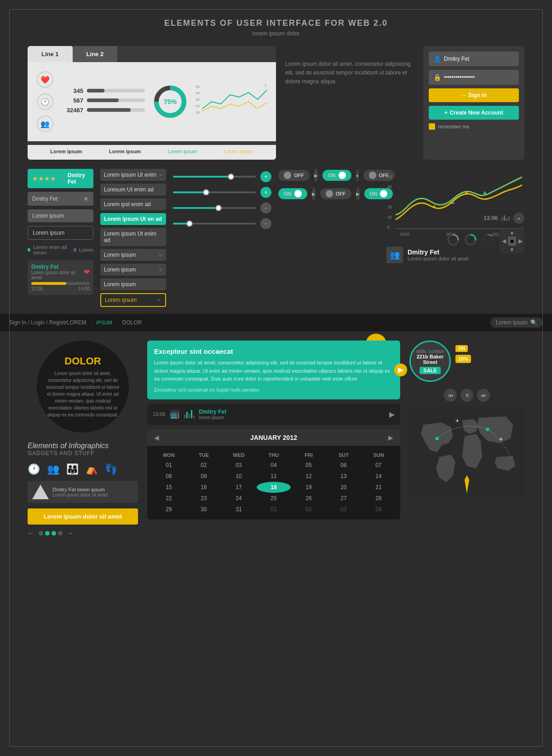 Image resolution: width=552 pixels, height=756 pixels. Describe the element at coordinates (512, 249) in the screenshot. I see `nav-down: ▼` at that location.